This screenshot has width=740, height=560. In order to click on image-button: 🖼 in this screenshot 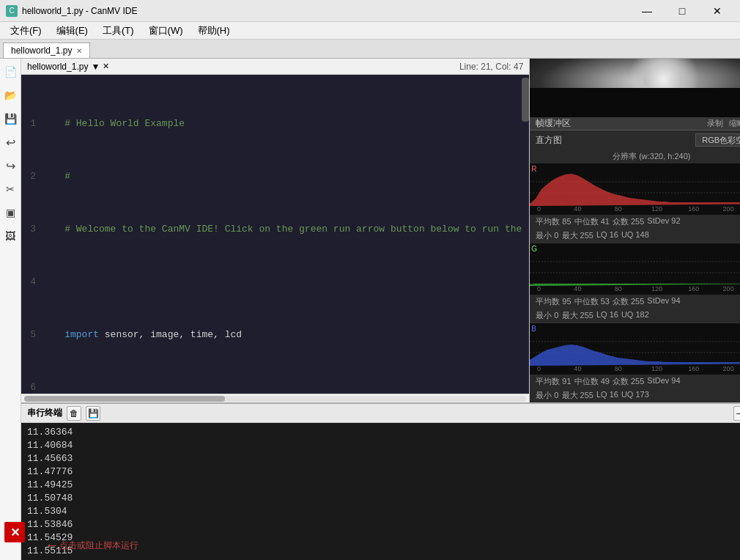, I will do `click(10, 236)`.